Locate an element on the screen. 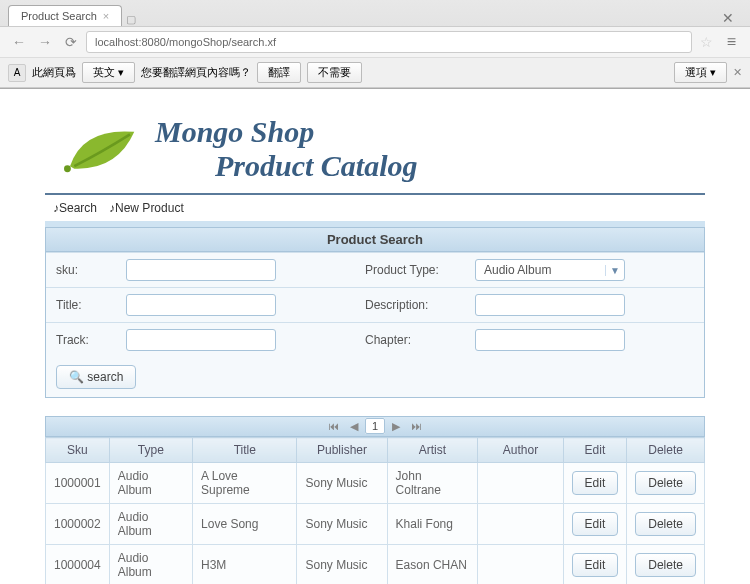 The width and height of the screenshot is (750, 584). search-button: 🔍 search is located at coordinates (96, 377).